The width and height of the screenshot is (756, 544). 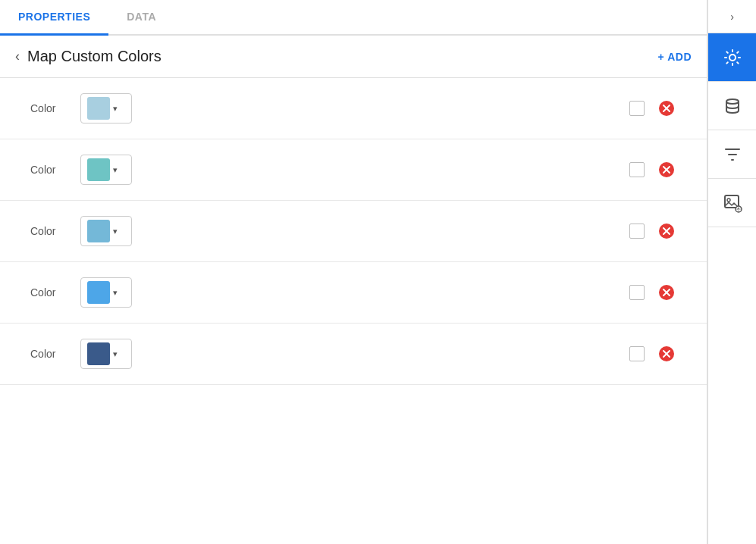 I want to click on right-sidebar: ›, so click(x=732, y=272).